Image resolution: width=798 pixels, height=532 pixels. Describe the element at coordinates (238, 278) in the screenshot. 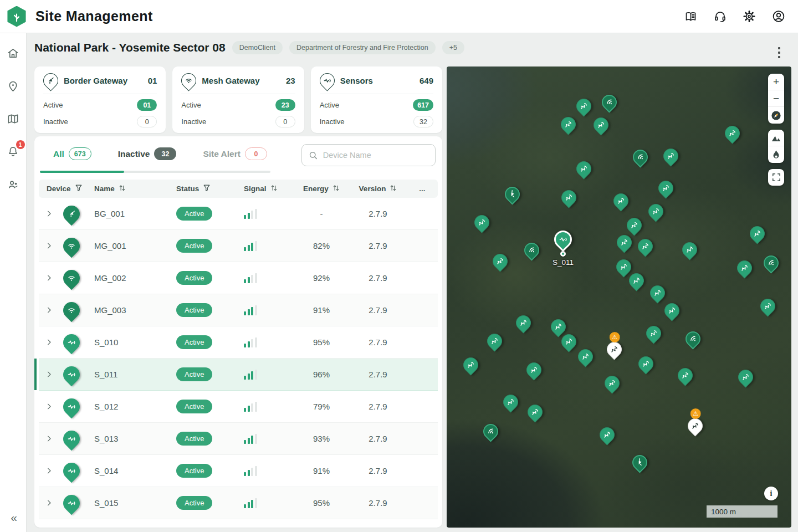

I see `table-row-MG_002: MG_002Active92%2.7.9` at that location.